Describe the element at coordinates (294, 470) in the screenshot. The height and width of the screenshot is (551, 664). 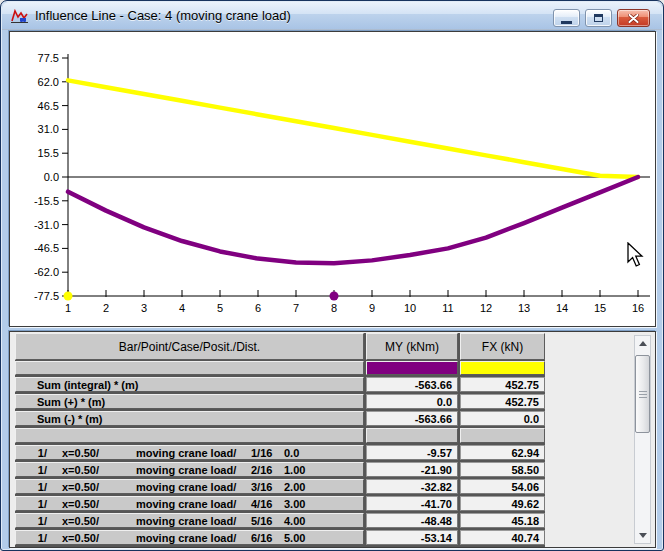
I see `distance: 1.00` at that location.